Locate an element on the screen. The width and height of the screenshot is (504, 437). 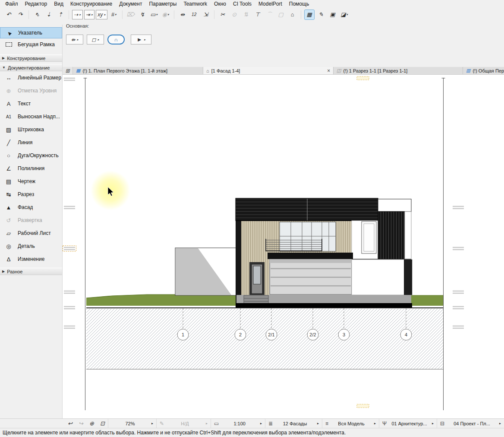
close-tab-icon: × is located at coordinates (326, 71).